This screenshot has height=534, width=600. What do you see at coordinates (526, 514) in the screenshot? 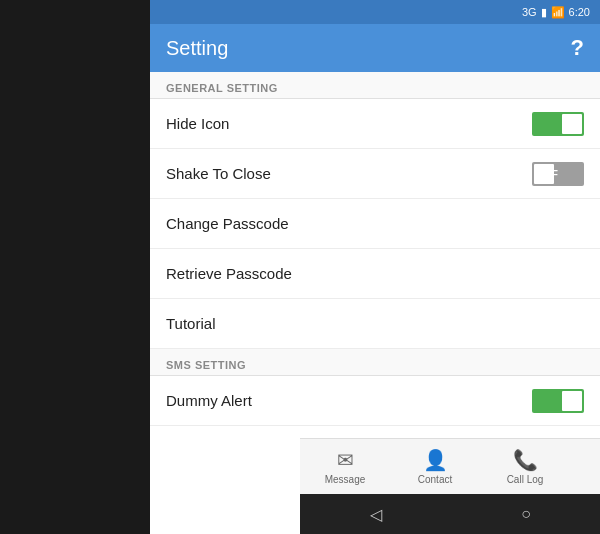
I see `home-button: ○` at bounding box center [526, 514].